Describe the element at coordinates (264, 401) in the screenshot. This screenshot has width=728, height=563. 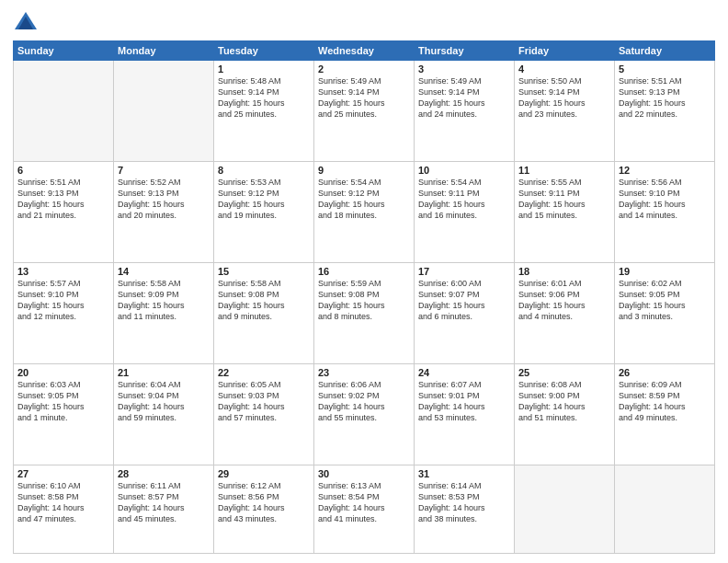
I see `day-info: Sunrise: 6:05 AM Sunset: 9:03 PM Dayligh…` at that location.